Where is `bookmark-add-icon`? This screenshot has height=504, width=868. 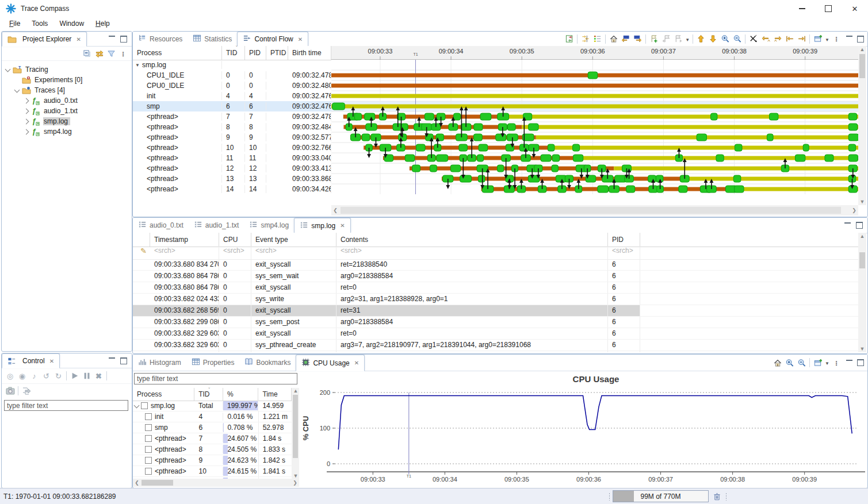 bookmark-add-icon is located at coordinates (653, 39).